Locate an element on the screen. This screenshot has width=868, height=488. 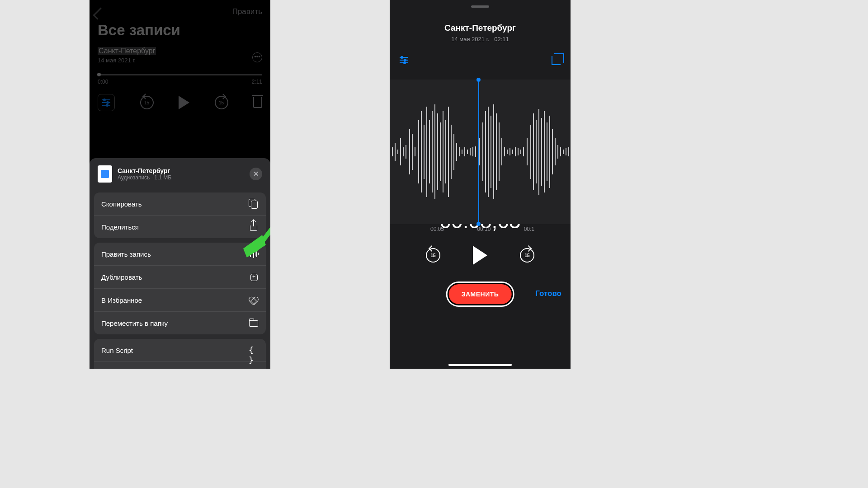
edit-duration: 02:11 is located at coordinates (502, 39).